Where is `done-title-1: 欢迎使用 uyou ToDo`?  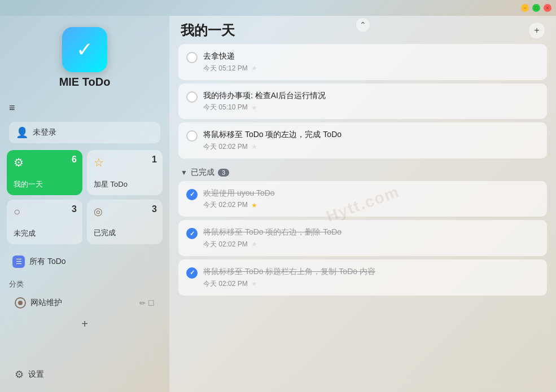 done-title-1: 欢迎使用 uyou ToDo is located at coordinates (371, 193).